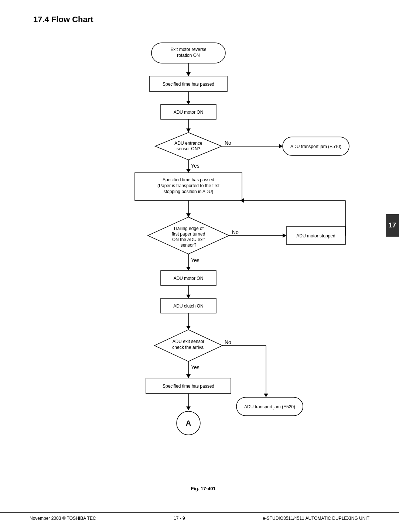 This screenshot has height=532, width=399. Describe the element at coordinates (316, 147) in the screenshot. I see `error1-label: ADU transport jam (E510)` at that location.